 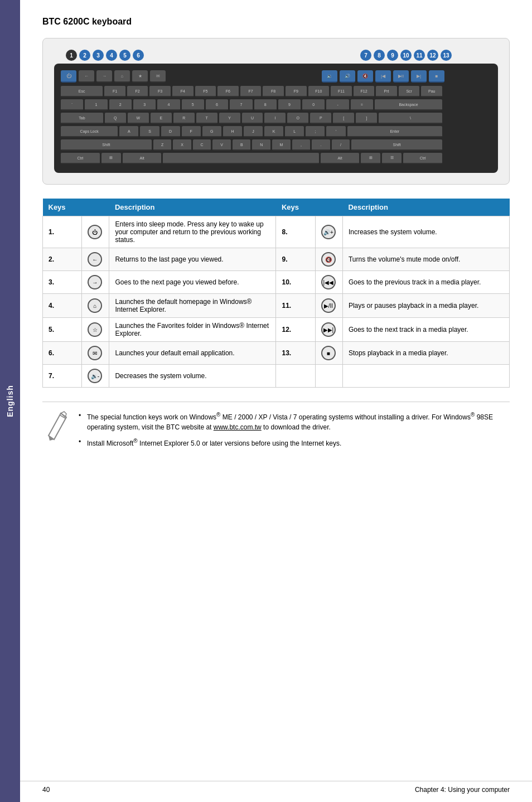 I want to click on kb-f6: F6, so click(x=228, y=91).